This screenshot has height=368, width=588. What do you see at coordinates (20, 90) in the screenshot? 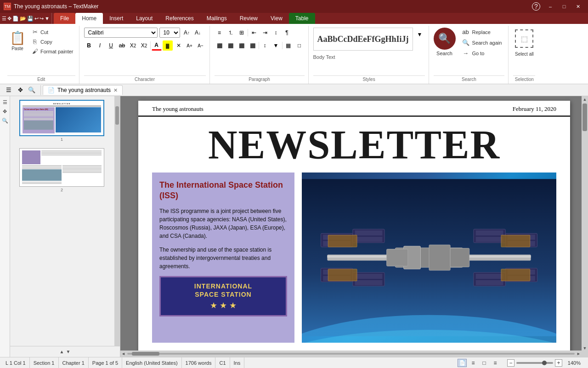
I see `view-move-btn: ✥` at bounding box center [20, 90].